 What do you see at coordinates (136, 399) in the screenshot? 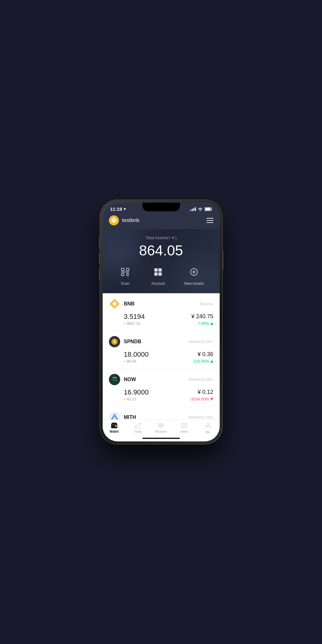
I see `now-fiat: ≈ ¥2.13` at bounding box center [136, 399].